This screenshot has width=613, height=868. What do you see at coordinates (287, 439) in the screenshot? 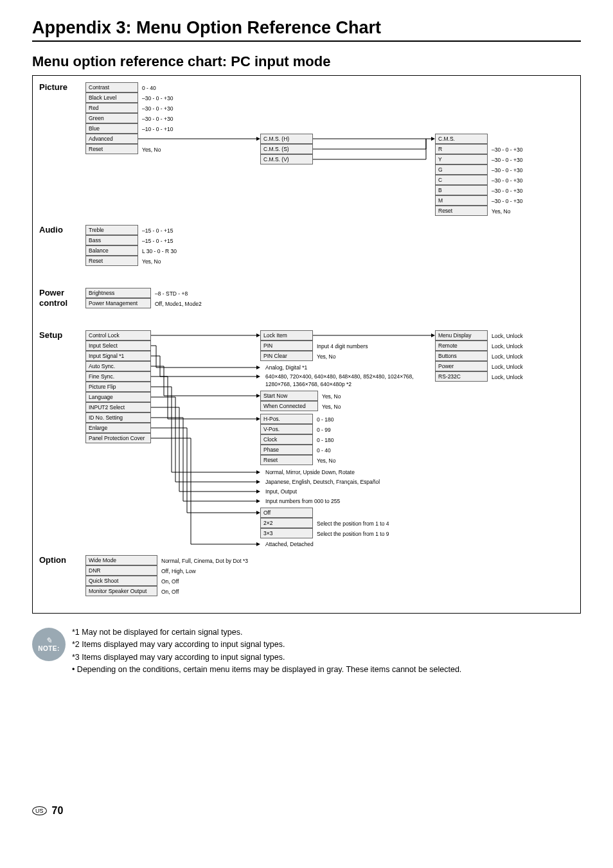
I see `cell: Clock` at bounding box center [287, 439].